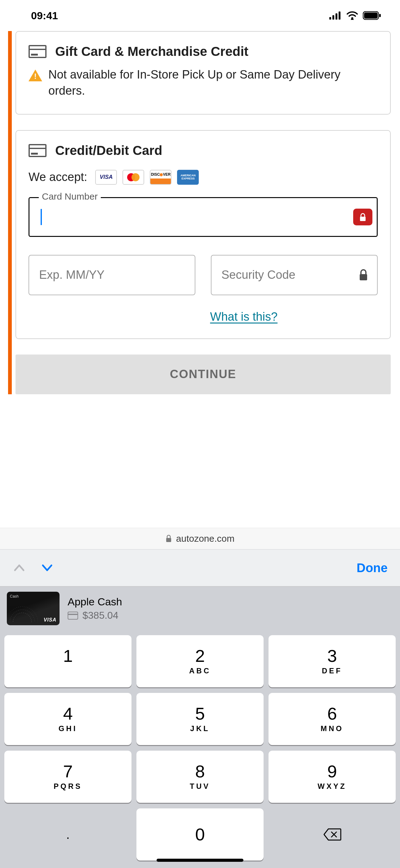 The height and width of the screenshot is (868, 400). I want to click on wallet-card-icon: Cash VISA, so click(33, 609).